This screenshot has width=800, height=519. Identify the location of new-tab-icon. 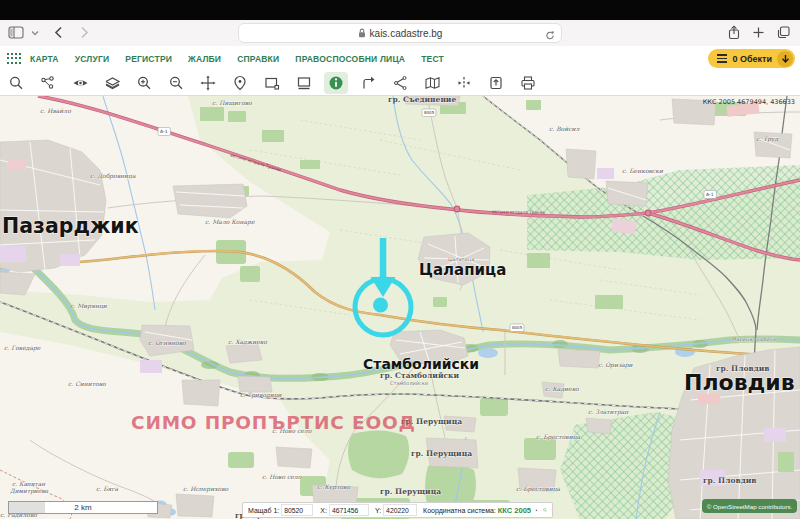
(758, 32).